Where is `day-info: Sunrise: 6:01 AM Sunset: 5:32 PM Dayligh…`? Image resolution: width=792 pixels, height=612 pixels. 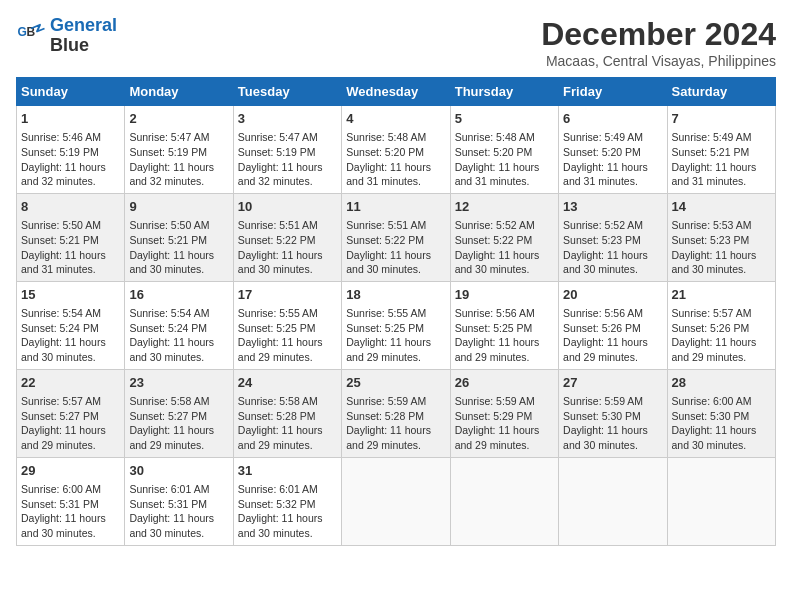
day-info: Sunrise: 6:01 AM Sunset: 5:32 PM Dayligh… is located at coordinates (288, 512).